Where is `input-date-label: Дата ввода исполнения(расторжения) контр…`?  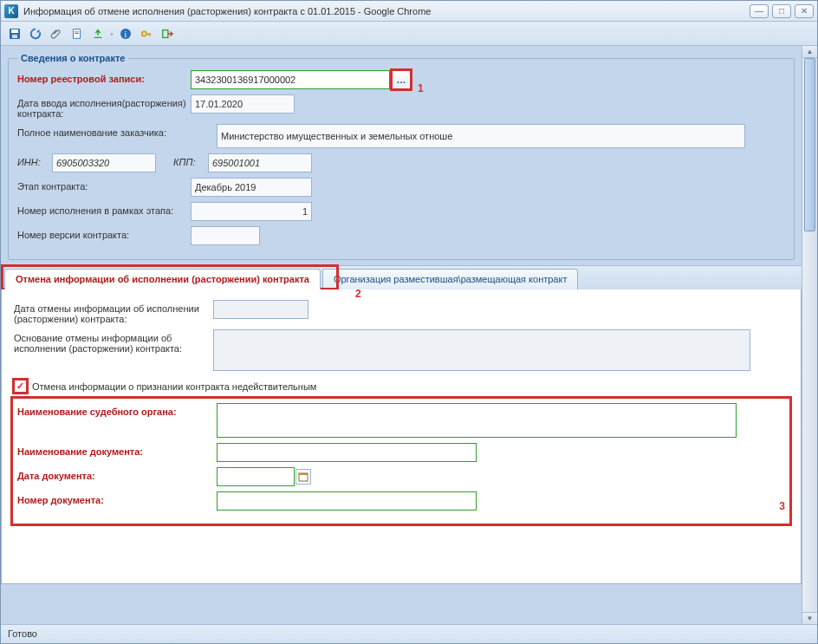 input-date-label: Дата ввода исполнения(расторжения) контр… is located at coordinates (104, 107).